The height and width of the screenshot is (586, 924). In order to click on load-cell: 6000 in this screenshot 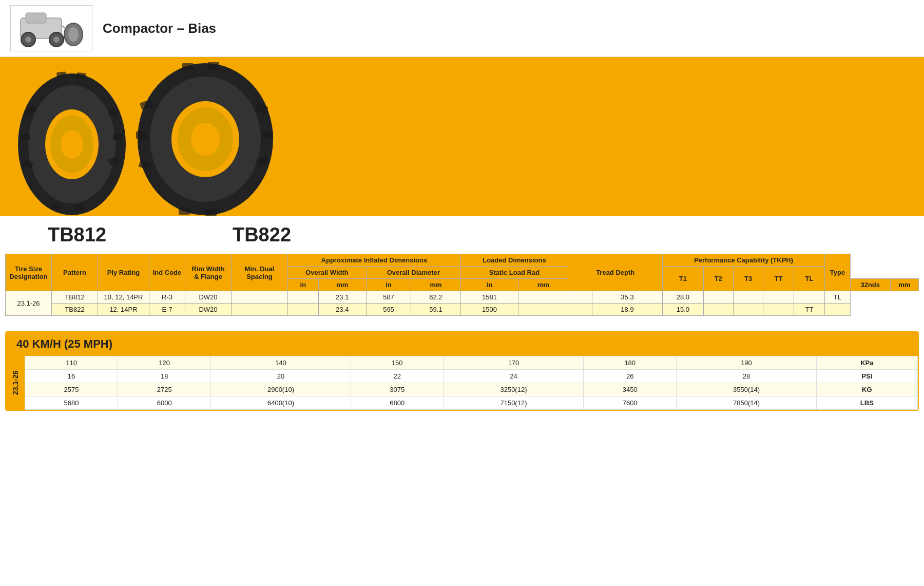, I will do `click(164, 403)`.